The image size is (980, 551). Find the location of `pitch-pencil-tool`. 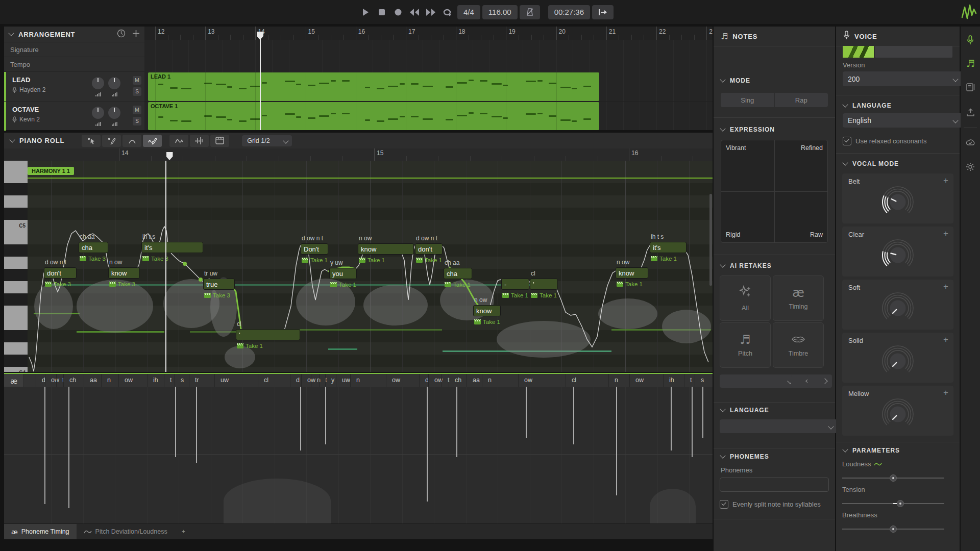

pitch-pencil-tool is located at coordinates (152, 141).